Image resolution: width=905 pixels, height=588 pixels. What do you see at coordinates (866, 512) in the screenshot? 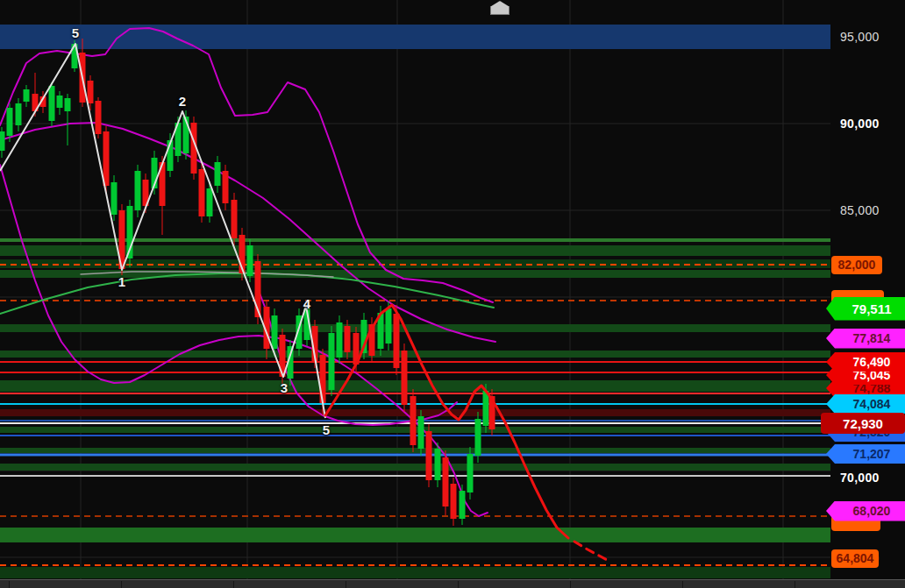
I see `price-tag-68020: 68,020` at bounding box center [866, 512].